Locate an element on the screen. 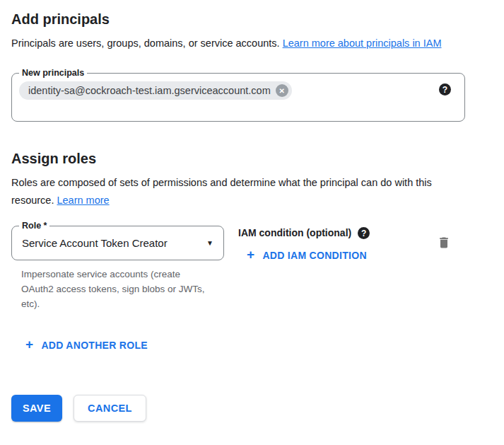 This screenshot has height=445, width=504. iam-condition-label: IAM condition (optional) is located at coordinates (295, 233).